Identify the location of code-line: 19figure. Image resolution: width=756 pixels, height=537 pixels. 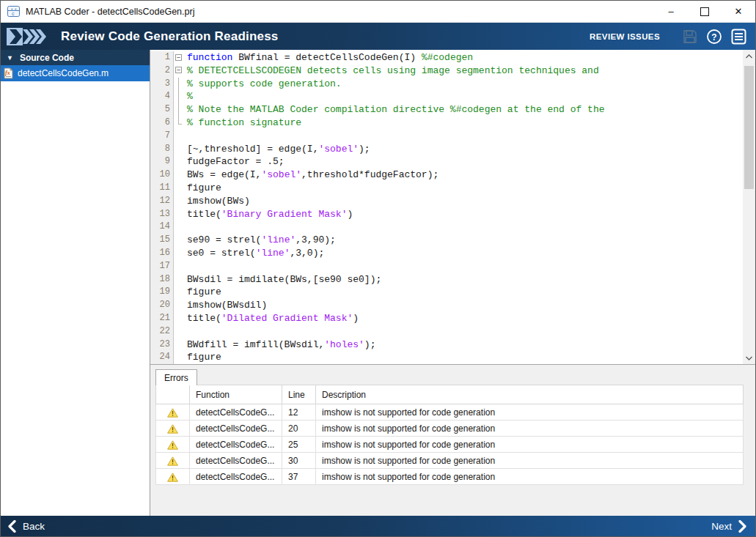
(447, 292).